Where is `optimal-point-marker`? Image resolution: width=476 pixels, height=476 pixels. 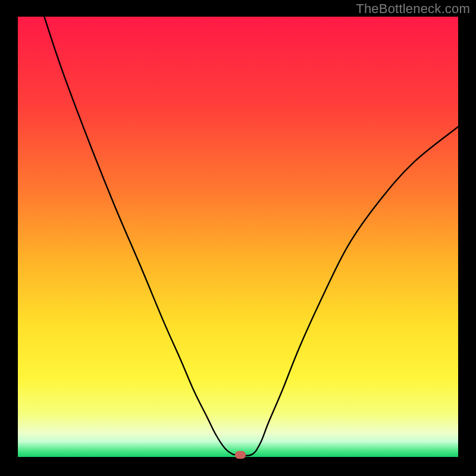 optimal-point-marker is located at coordinates (240, 455).